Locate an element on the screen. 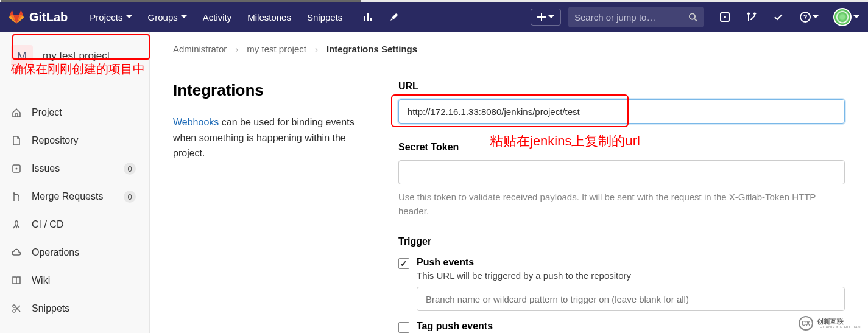 This screenshot has width=868, height=333. annotation-box is located at coordinates (81, 47).